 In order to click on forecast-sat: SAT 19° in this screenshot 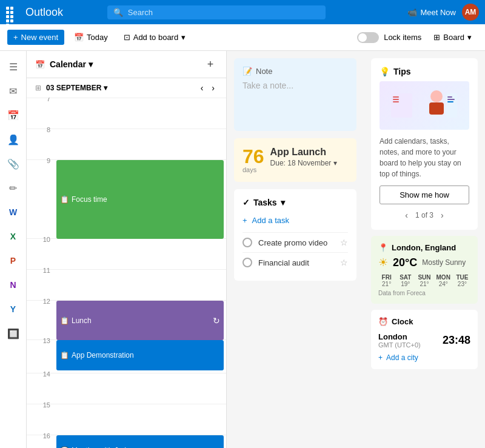, I will do `click(405, 281)`.